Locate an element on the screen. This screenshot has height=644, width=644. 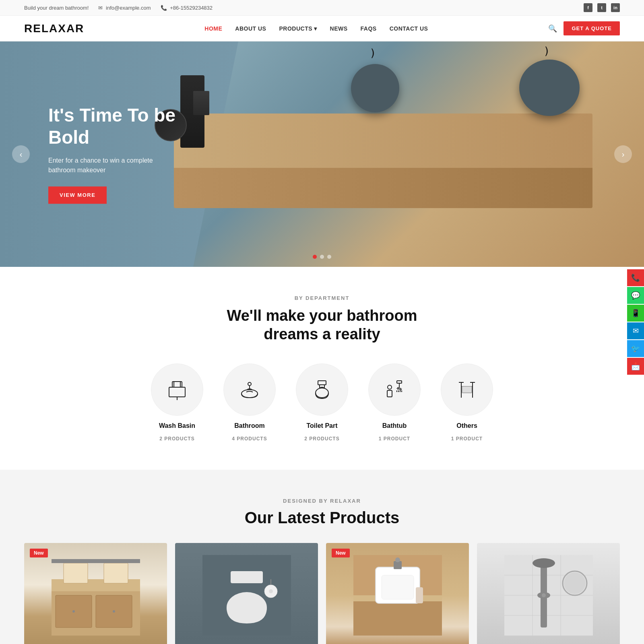
facebook-icon: f is located at coordinates (588, 8).